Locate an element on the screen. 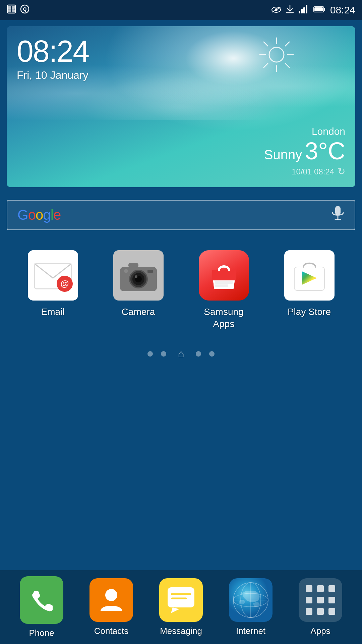 The height and width of the screenshot is (644, 362). messaging-icon is located at coordinates (181, 600).